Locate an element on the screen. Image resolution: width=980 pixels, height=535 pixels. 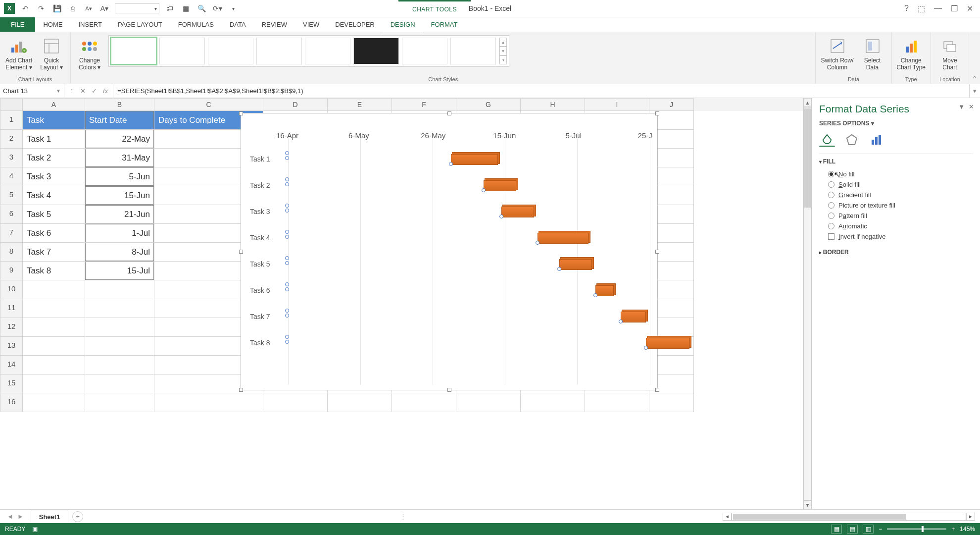
cell-B7: 1-Jul is located at coordinates (120, 233).